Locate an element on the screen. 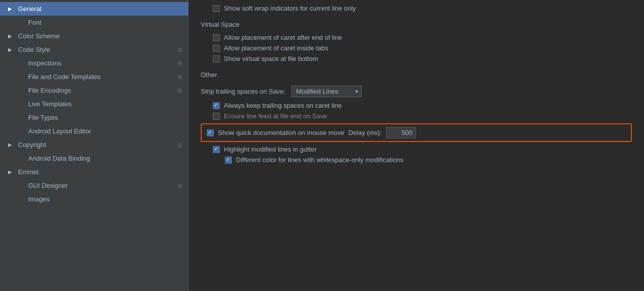 This screenshot has height=291, width=644. settings-icon-copyright: ⊞ is located at coordinates (180, 145).